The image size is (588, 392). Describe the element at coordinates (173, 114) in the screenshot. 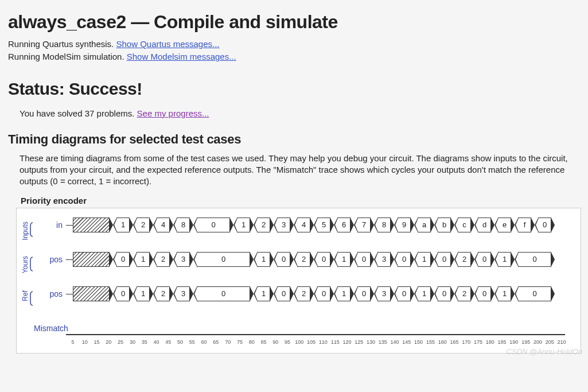

I see `see-progress-link: See my progress...` at that location.